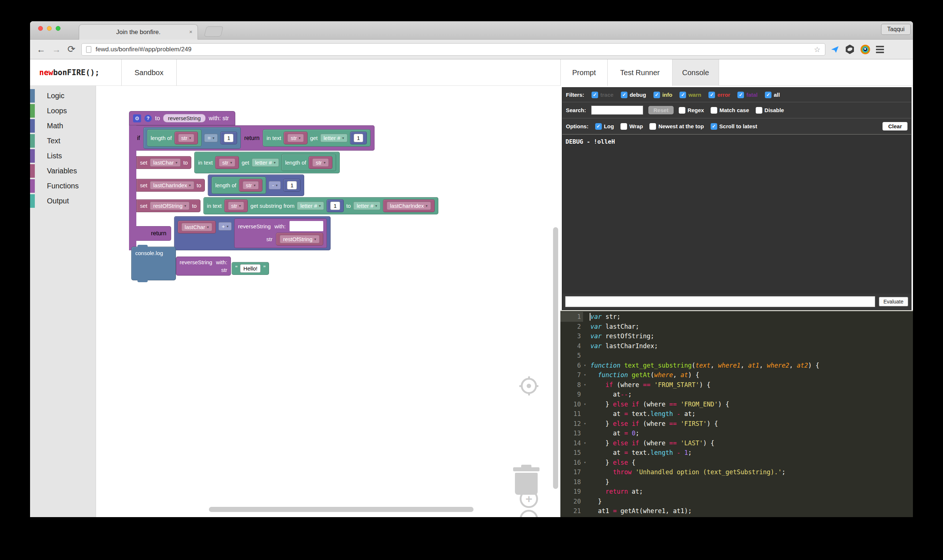 Image resolution: width=943 pixels, height=560 pixels. What do you see at coordinates (63, 201) in the screenshot?
I see `toolbox-category-output: Output` at bounding box center [63, 201].